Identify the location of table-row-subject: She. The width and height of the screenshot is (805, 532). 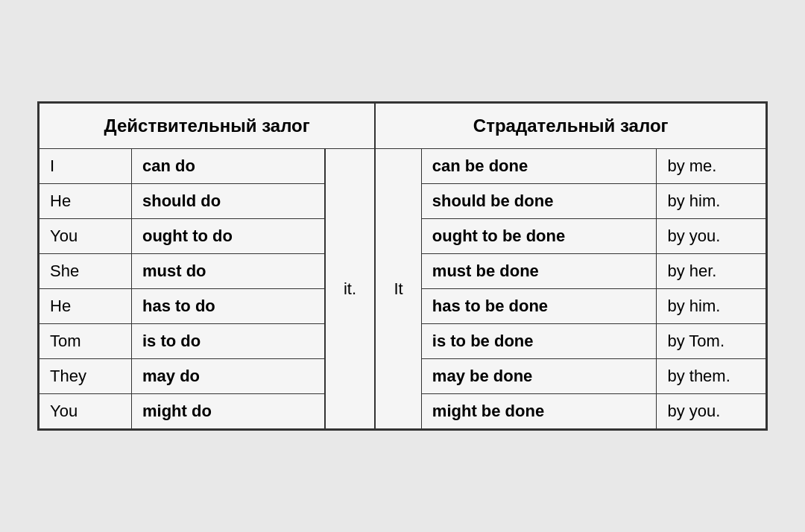
(86, 271).